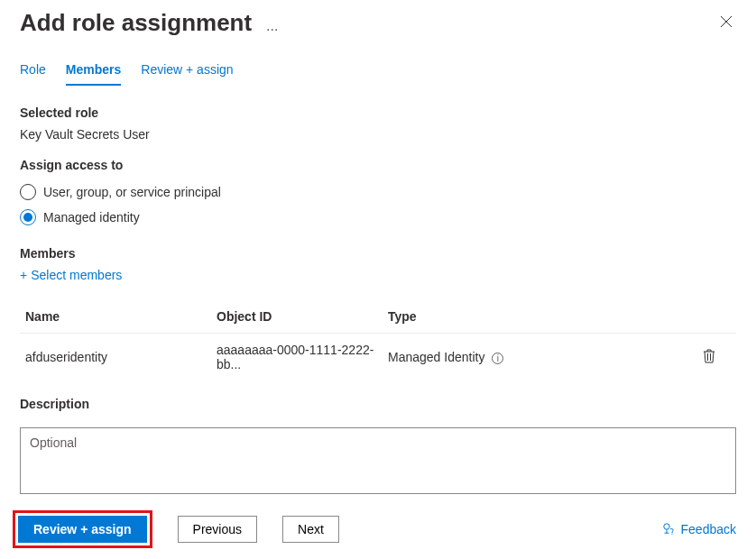 This screenshot has height=559, width=756. I want to click on select-members-text: Select members, so click(76, 275).